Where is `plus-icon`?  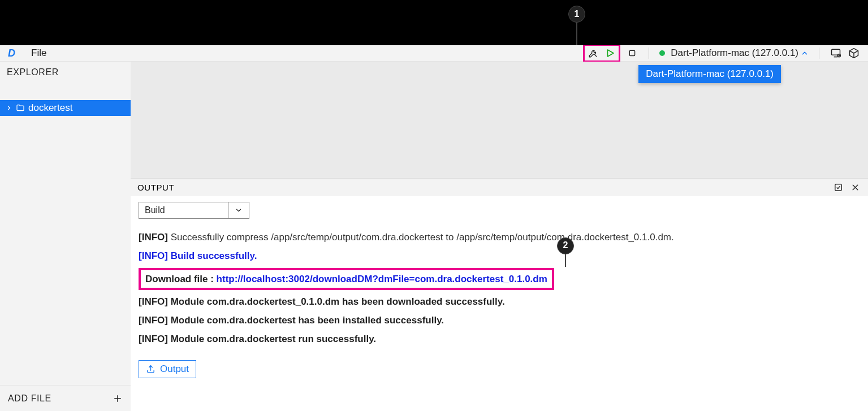 plus-icon is located at coordinates (118, 399).